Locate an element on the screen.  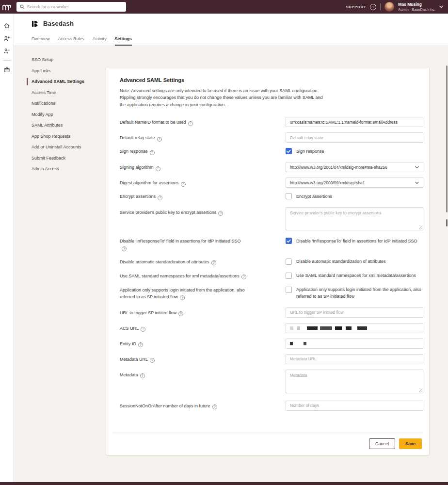
save-button: Save is located at coordinates (410, 444).